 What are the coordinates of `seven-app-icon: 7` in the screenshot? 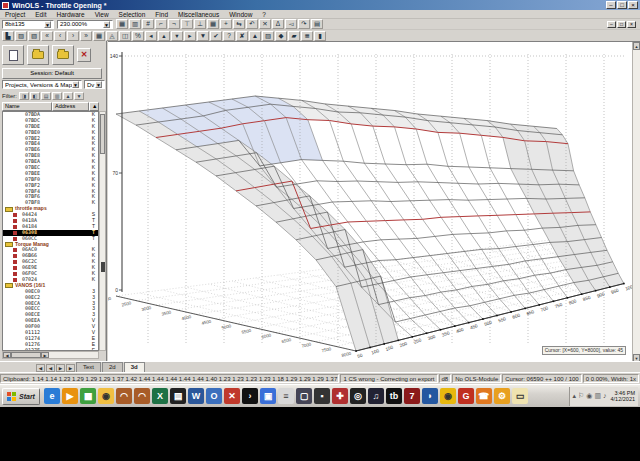 It's located at (412, 396).